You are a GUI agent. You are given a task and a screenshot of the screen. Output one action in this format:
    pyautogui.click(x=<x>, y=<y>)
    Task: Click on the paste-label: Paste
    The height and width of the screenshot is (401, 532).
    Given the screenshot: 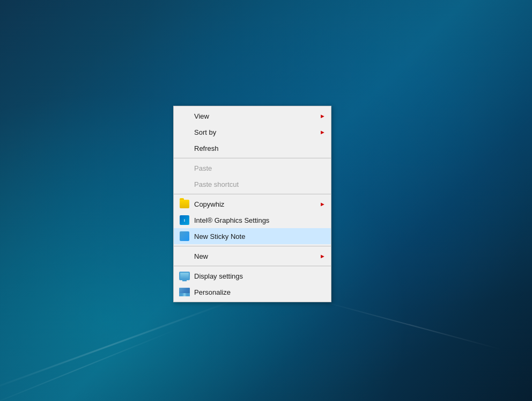 What is the action you would take?
    pyautogui.click(x=260, y=169)
    